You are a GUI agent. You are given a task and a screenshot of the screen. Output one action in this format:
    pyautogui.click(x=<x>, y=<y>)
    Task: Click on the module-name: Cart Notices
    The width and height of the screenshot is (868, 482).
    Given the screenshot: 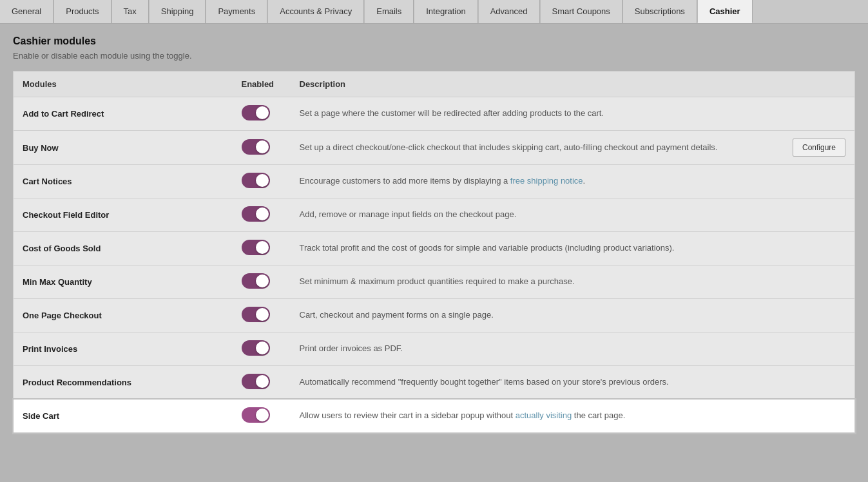 What is the action you would take?
    pyautogui.click(x=48, y=182)
    